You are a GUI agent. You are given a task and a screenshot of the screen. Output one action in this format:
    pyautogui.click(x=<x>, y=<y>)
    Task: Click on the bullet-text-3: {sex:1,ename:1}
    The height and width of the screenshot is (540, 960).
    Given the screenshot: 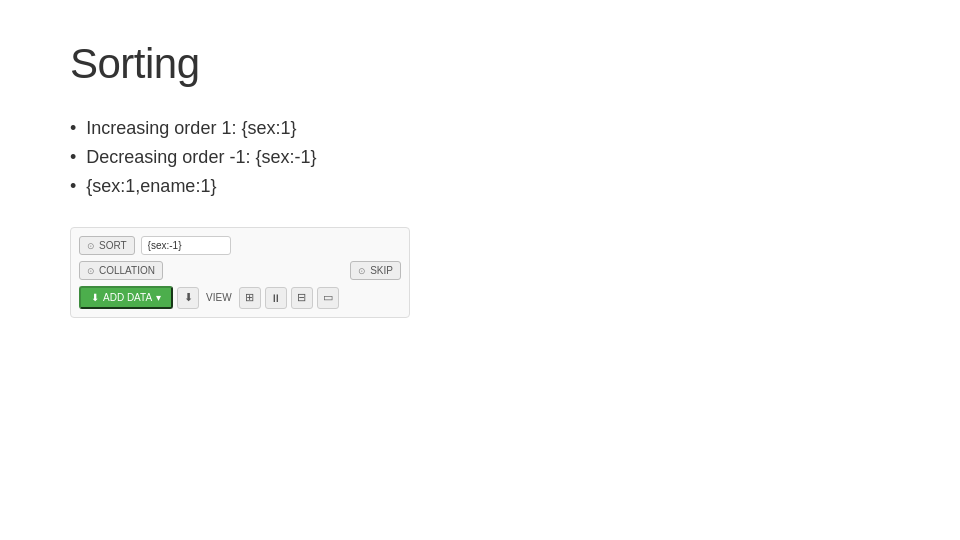 What is the action you would take?
    pyautogui.click(x=151, y=186)
    